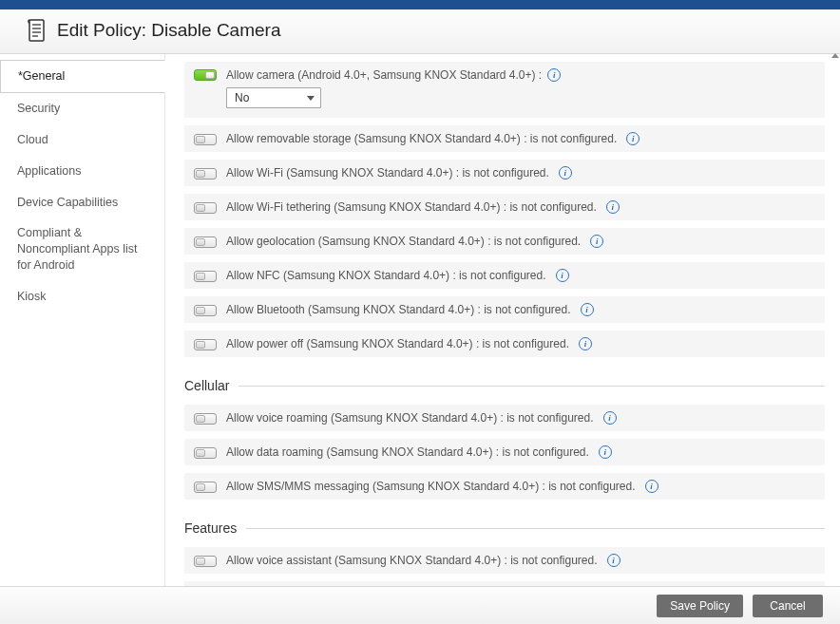  I want to click on setting-row: Allow Wi-Fi tethering (Samsung KNOX Stan…, so click(505, 207).